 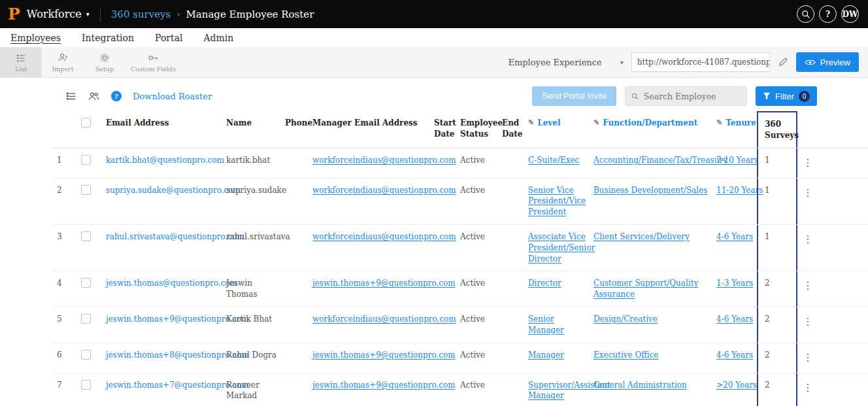 What do you see at coordinates (61, 201) in the screenshot?
I see `row-number: 2` at bounding box center [61, 201].